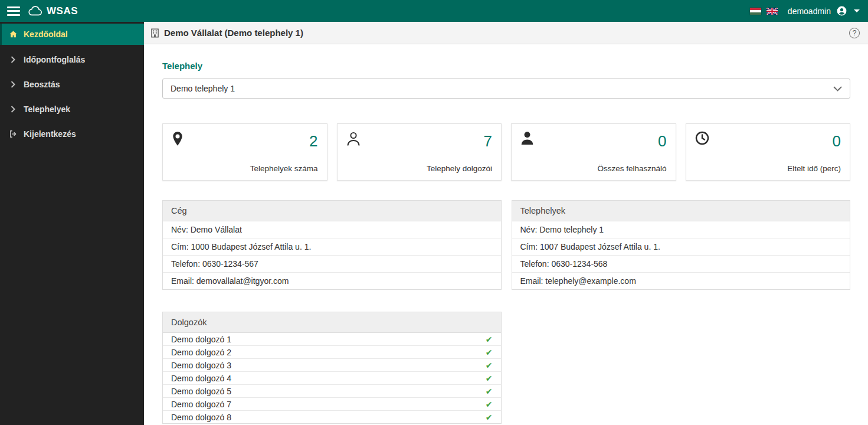 This screenshot has height=425, width=868. Describe the element at coordinates (201, 417) in the screenshot. I see `worker-name: Demo dolgozó 8` at that location.